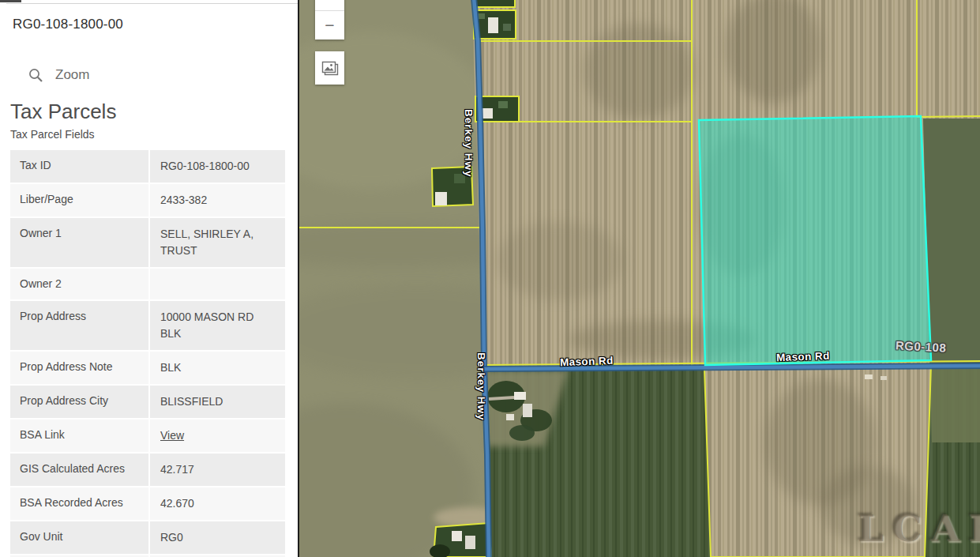 The width and height of the screenshot is (980, 557). I want to click on field-label: Tax ID, so click(79, 166).